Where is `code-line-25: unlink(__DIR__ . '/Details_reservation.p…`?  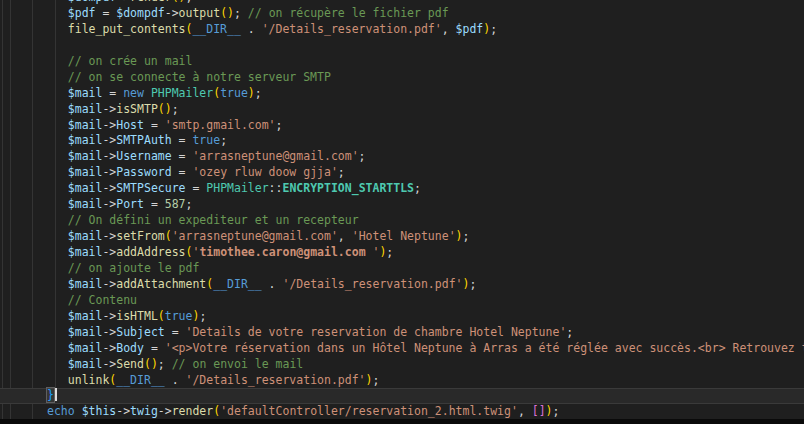
code-line-25: unlink(__DIR__ . '/Details_reservation.p… is located at coordinates (402, 381).